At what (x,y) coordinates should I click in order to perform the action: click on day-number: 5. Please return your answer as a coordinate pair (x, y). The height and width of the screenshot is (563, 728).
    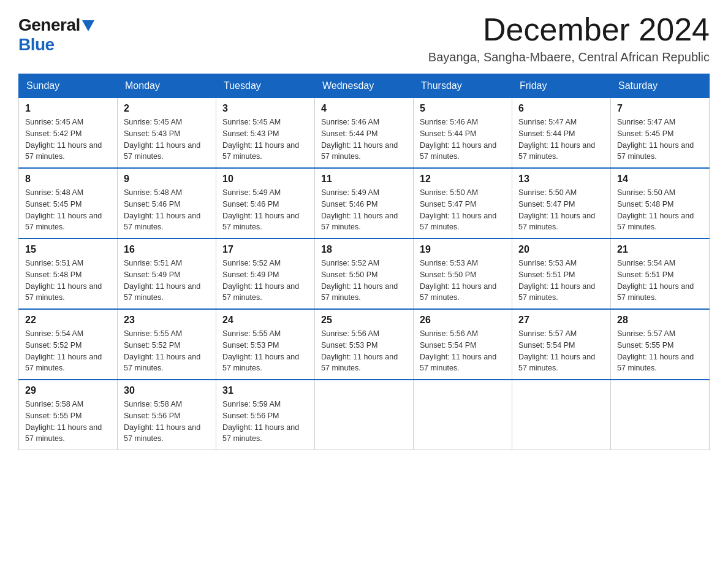
    Looking at the image, I should click on (463, 109).